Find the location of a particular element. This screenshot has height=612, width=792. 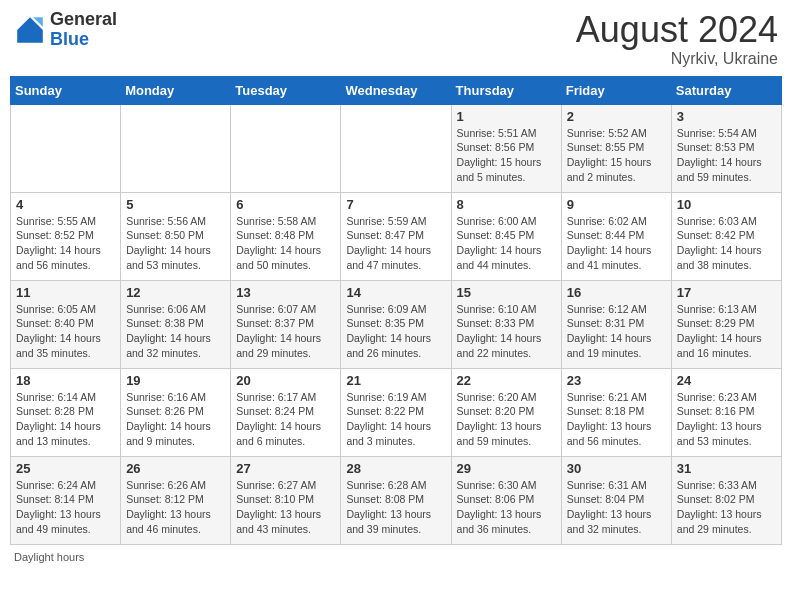

day-number: 14 is located at coordinates (396, 292).